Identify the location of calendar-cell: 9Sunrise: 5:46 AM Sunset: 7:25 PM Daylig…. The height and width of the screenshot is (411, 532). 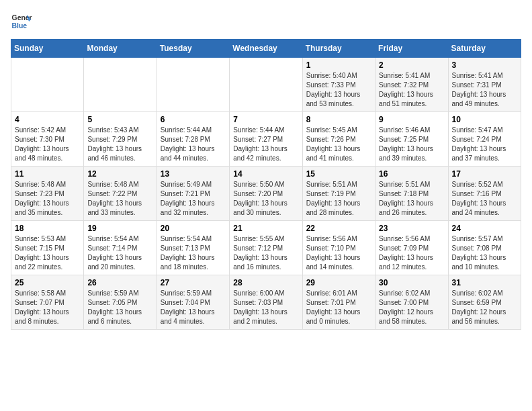
(412, 140).